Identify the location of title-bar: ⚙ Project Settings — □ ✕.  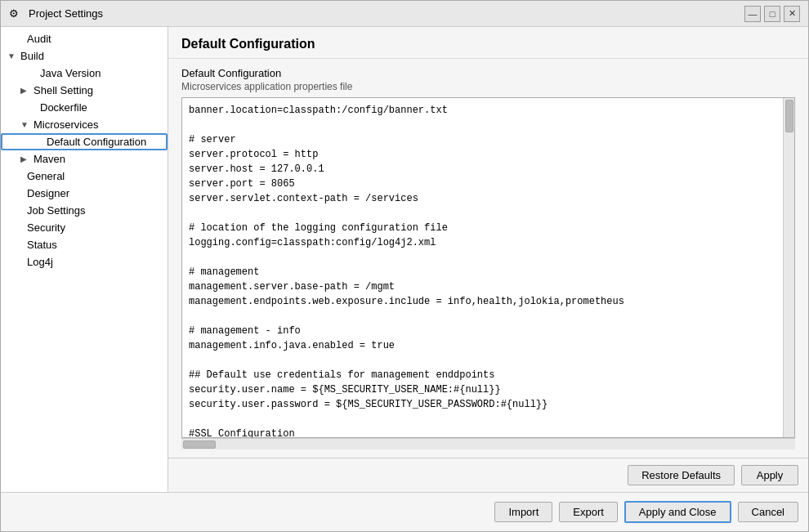
(404, 14).